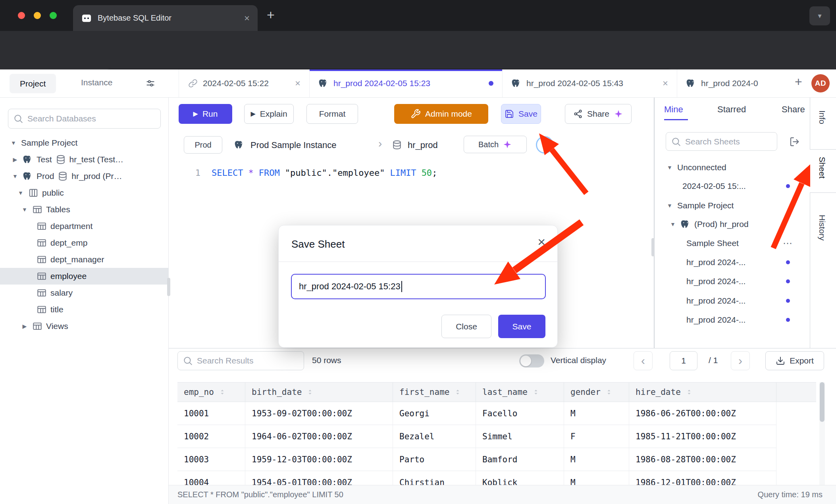 This screenshot has width=836, height=504. I want to click on prev-page-button: ‹, so click(643, 361).